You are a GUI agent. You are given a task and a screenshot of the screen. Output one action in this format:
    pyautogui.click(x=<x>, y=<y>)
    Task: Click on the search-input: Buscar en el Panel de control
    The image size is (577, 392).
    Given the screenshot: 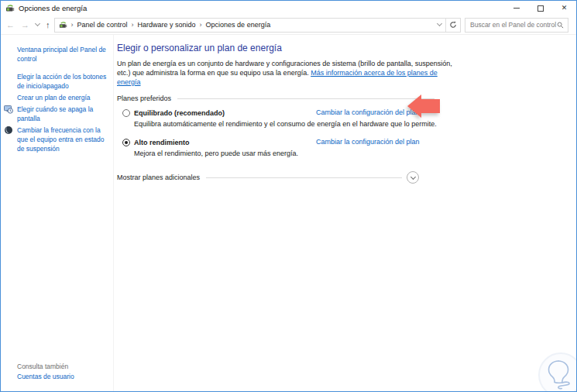 What is the action you would take?
    pyautogui.click(x=513, y=25)
    